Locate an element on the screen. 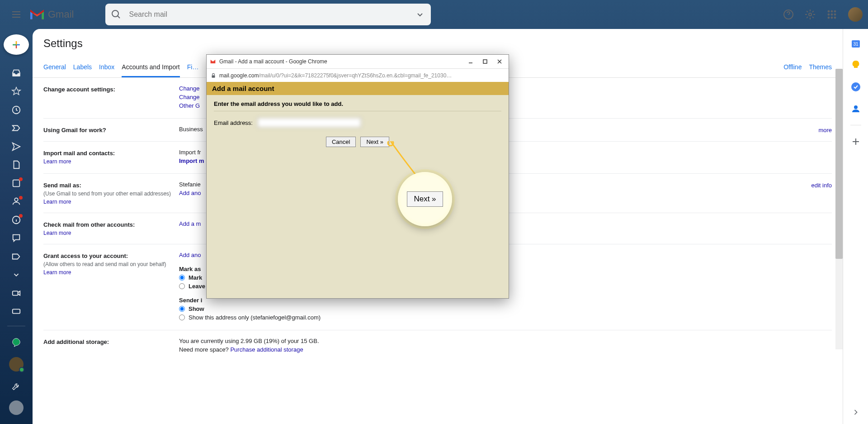 The width and height of the screenshot is (868, 424). leave-unread-radio is located at coordinates (182, 286).